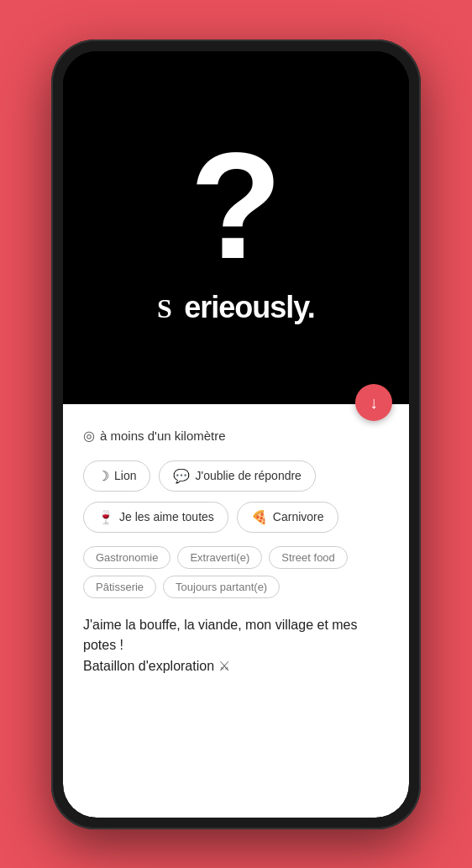 The width and height of the screenshot is (472, 868). I want to click on interest-street-food-label: Street food, so click(308, 558).